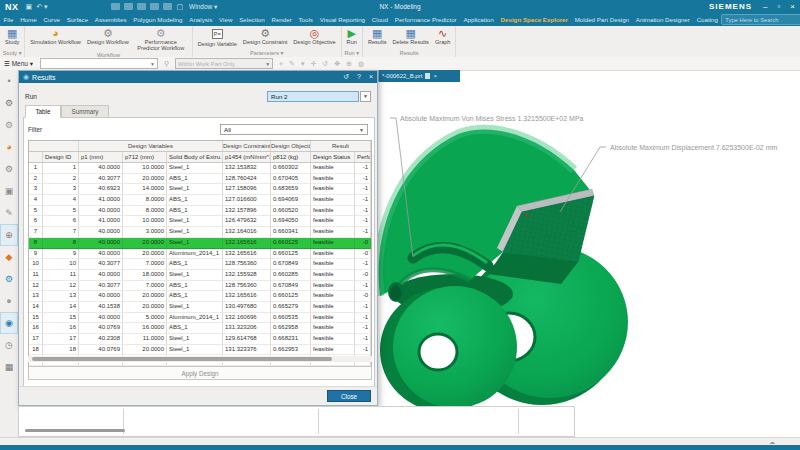  Describe the element at coordinates (426, 20) in the screenshot. I see `menu-item-performance-predictor: Performance Predictor` at that location.